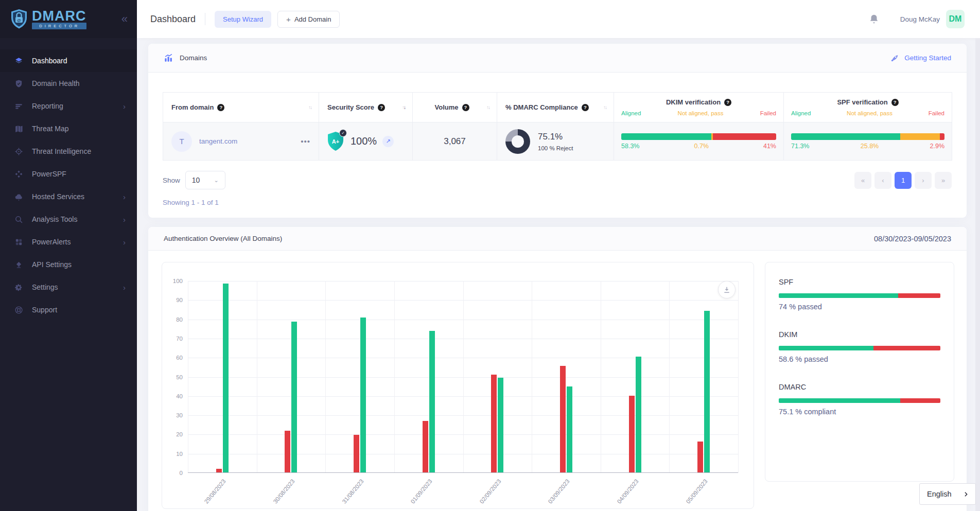 This screenshot has width=980, height=511. I want to click on sidebar-item-threat-intelligence: Threat Intelligence, so click(68, 151).